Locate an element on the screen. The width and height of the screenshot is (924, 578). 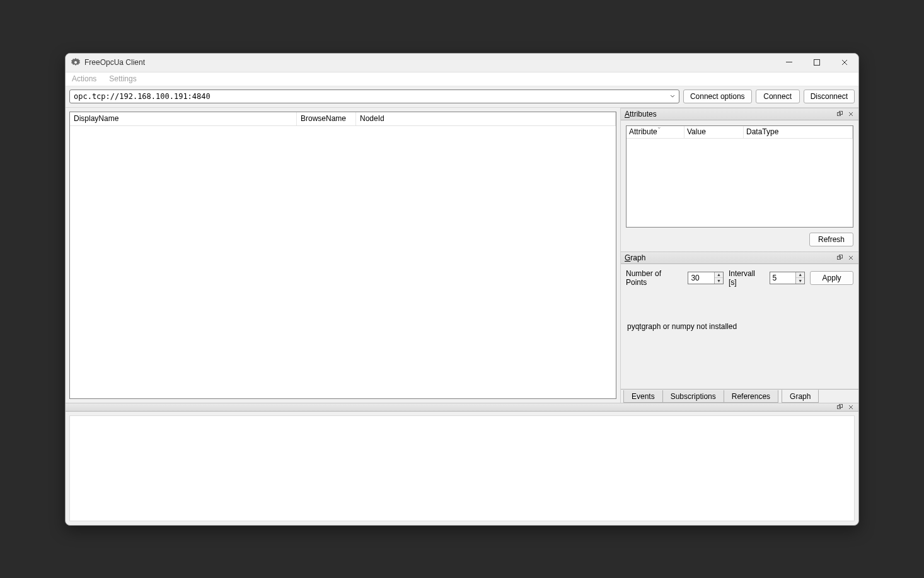
tree-header-displayname: DisplayName is located at coordinates (183, 118).